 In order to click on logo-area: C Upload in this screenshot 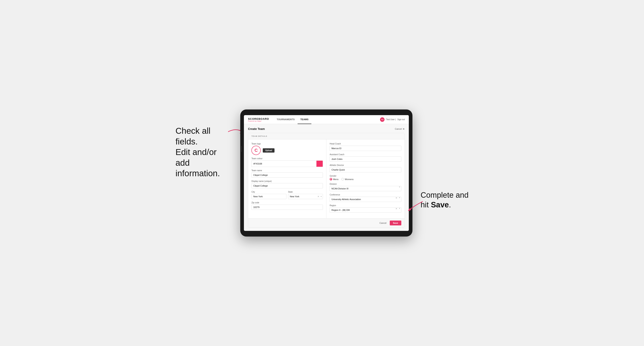, I will do `click(287, 150)`.